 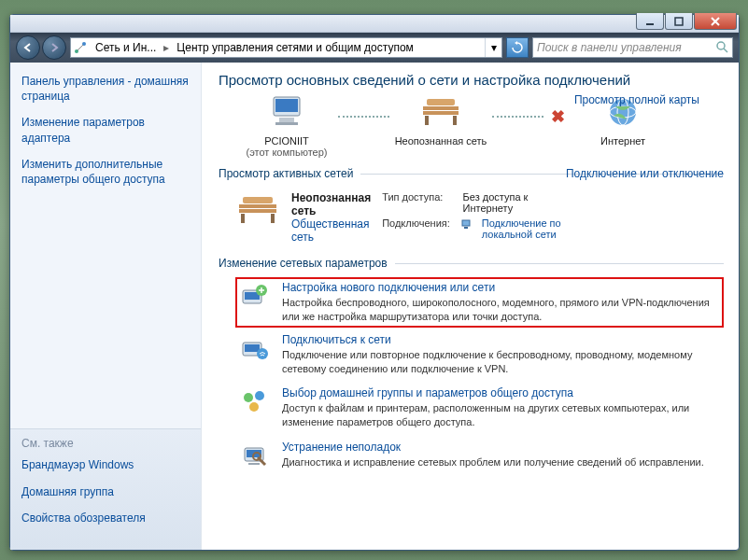 What do you see at coordinates (331, 204) in the screenshot?
I see `active-network-name: Неопознанная сеть` at bounding box center [331, 204].